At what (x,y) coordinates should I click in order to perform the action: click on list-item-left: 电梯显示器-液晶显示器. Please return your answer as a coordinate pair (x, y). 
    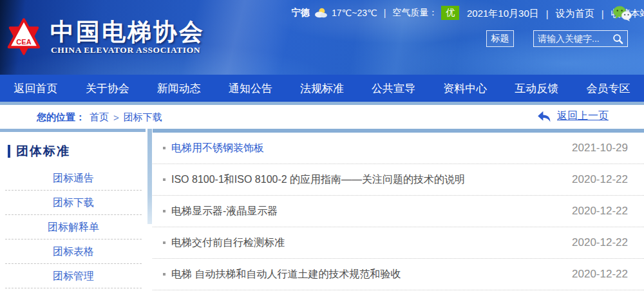
    Looking at the image, I should click on (220, 211).